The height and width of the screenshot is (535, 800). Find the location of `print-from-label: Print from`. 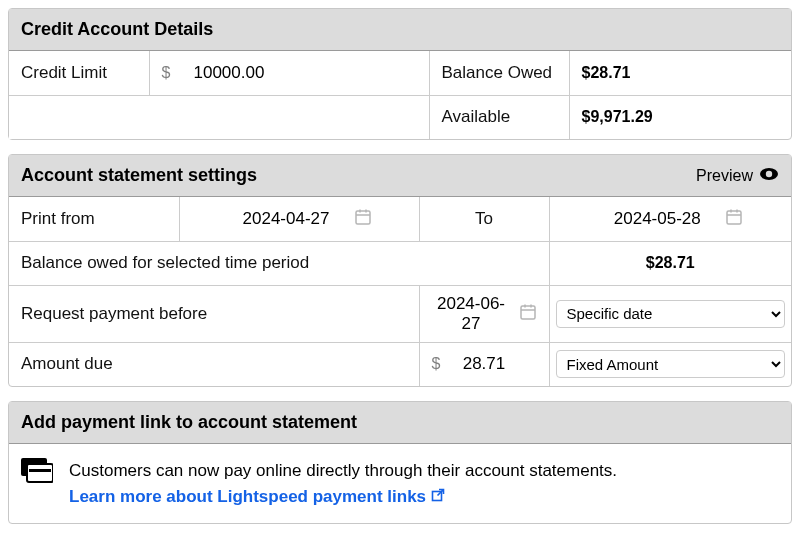

print-from-label: Print from is located at coordinates (94, 219).